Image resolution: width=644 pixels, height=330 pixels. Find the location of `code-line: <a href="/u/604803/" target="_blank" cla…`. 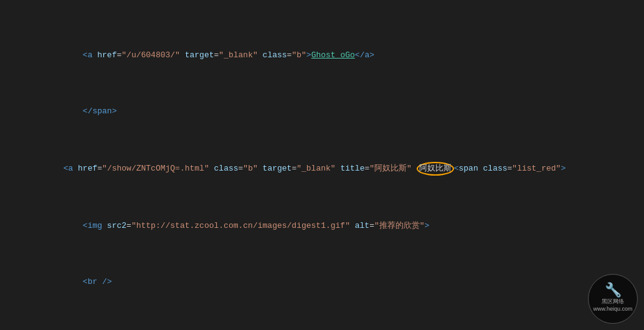

code-line: <a href="/u/604803/" target="_blank" cla… is located at coordinates (322, 55).